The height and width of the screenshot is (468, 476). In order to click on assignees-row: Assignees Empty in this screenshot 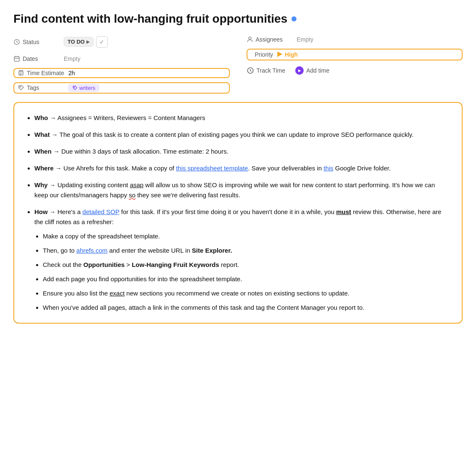, I will do `click(355, 39)`.